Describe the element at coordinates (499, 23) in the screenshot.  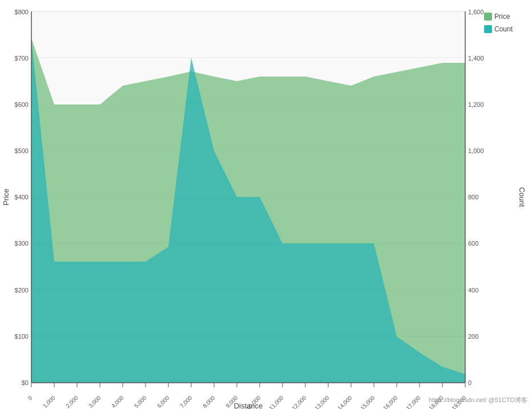
I see `legend: Price Count` at that location.